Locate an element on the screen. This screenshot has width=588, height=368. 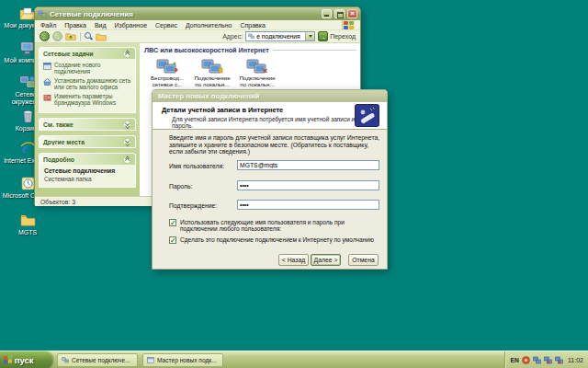
menu-advanced: Дополнительно is located at coordinates (209, 26).